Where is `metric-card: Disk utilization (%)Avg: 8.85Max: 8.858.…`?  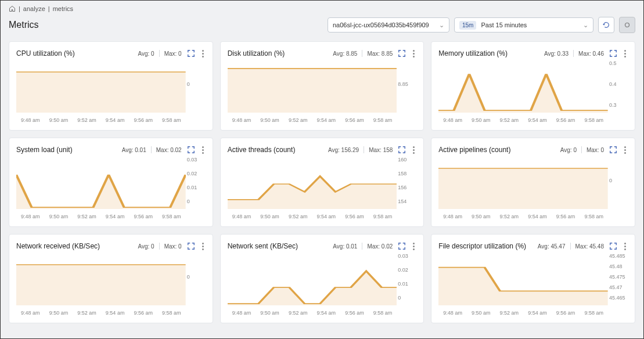 metric-card: Disk utilization (%)Avg: 8.85Max: 8.858.… is located at coordinates (322, 86).